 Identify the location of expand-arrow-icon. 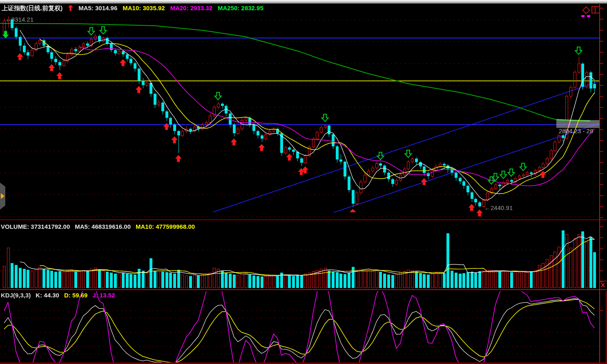
(2, 196).